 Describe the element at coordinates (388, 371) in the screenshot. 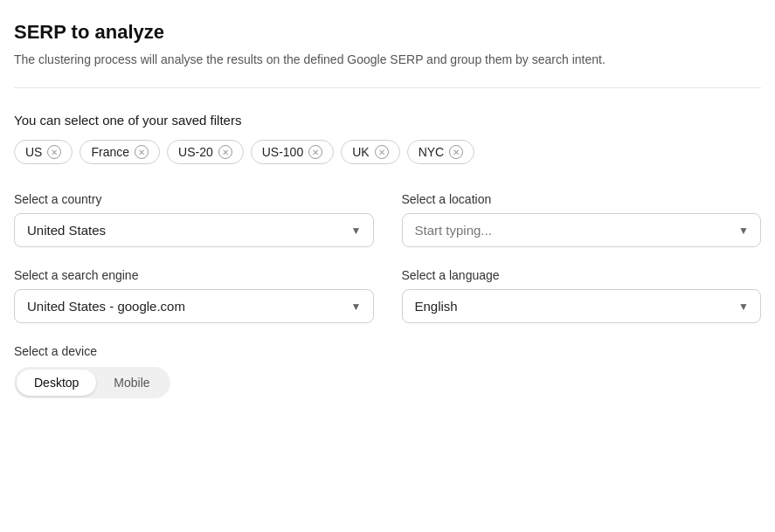

I see `device-section: Select a device Desktop Mobile` at that location.